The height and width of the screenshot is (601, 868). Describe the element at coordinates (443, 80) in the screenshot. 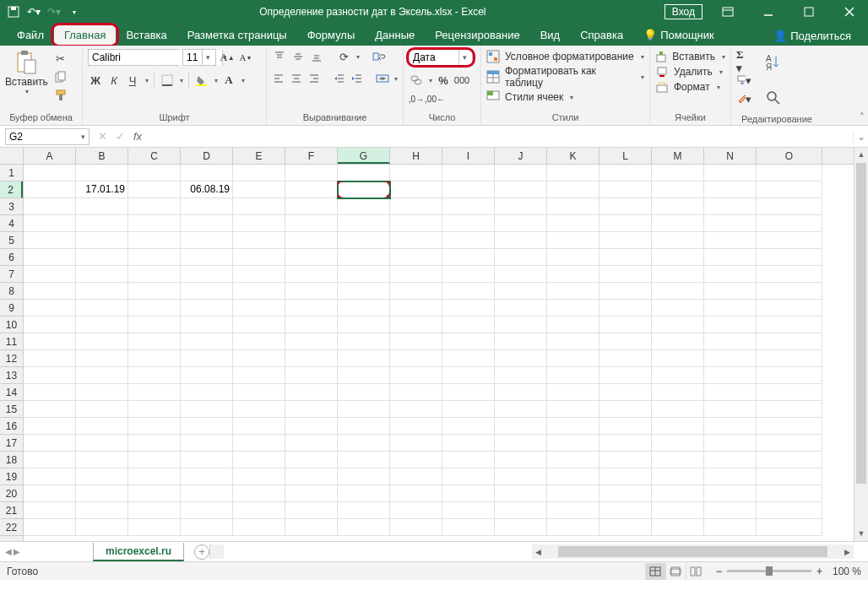

I see `percent-icon: %` at that location.